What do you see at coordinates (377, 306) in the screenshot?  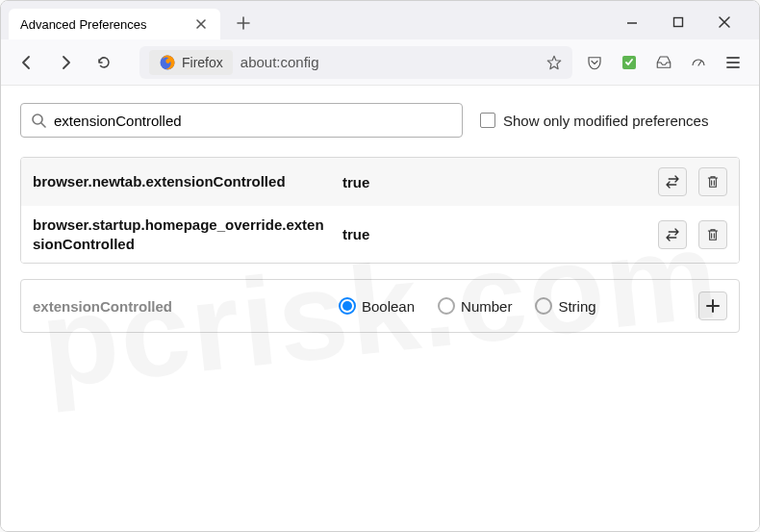 I see `radio-boolean: Boolean` at bounding box center [377, 306].